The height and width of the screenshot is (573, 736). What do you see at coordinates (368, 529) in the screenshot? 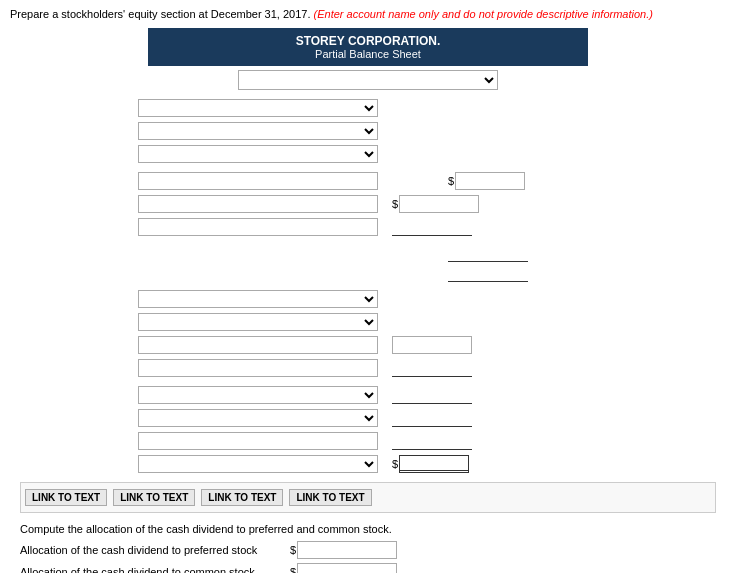
I see `compute-title: Compute the allocation of the cash divid…` at bounding box center [368, 529].